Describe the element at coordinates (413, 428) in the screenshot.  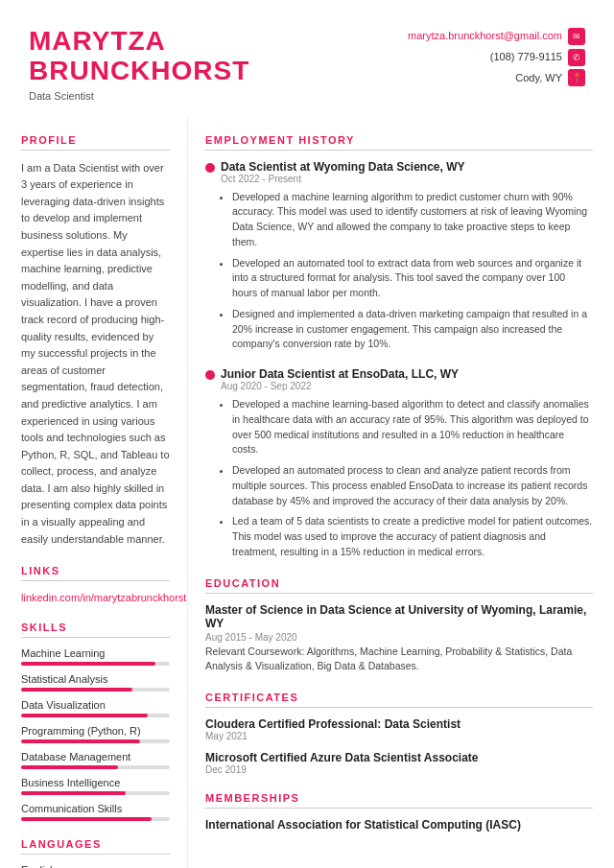
I see `job-bullet: Developed a machine learning-based algor…` at that location.